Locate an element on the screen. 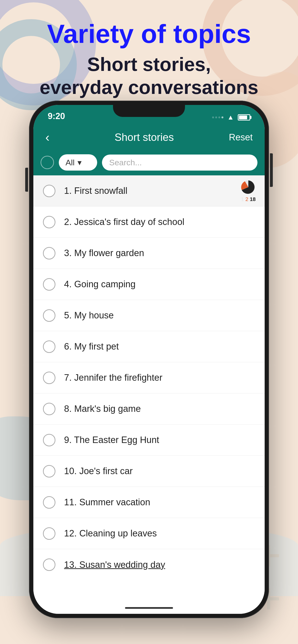 The image size is (298, 644). story-title: 6. My first pet is located at coordinates (160, 346).